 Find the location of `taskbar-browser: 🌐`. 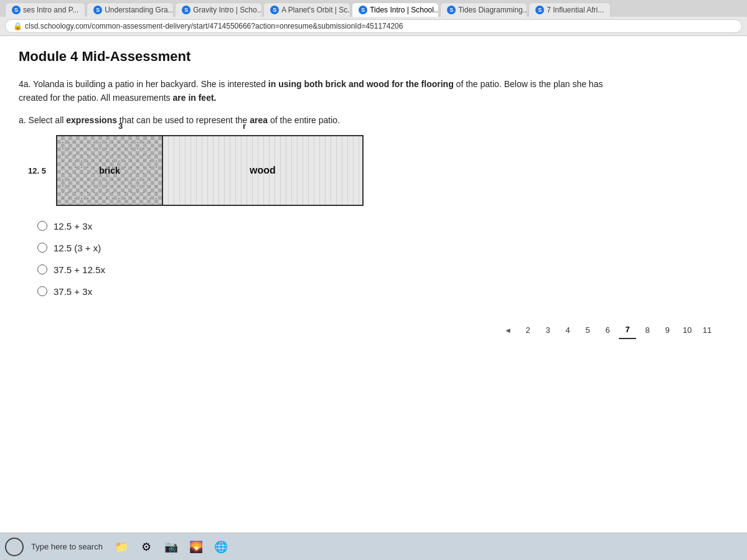

taskbar-browser: 🌐 is located at coordinates (221, 541).